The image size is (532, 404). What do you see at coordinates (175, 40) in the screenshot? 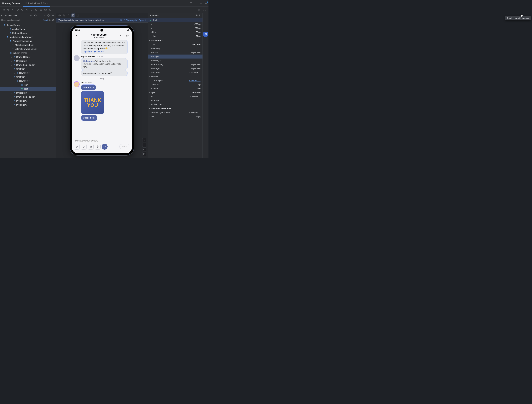
I see `attribute-group-parameters: ▾Parameters` at bounding box center [175, 40].